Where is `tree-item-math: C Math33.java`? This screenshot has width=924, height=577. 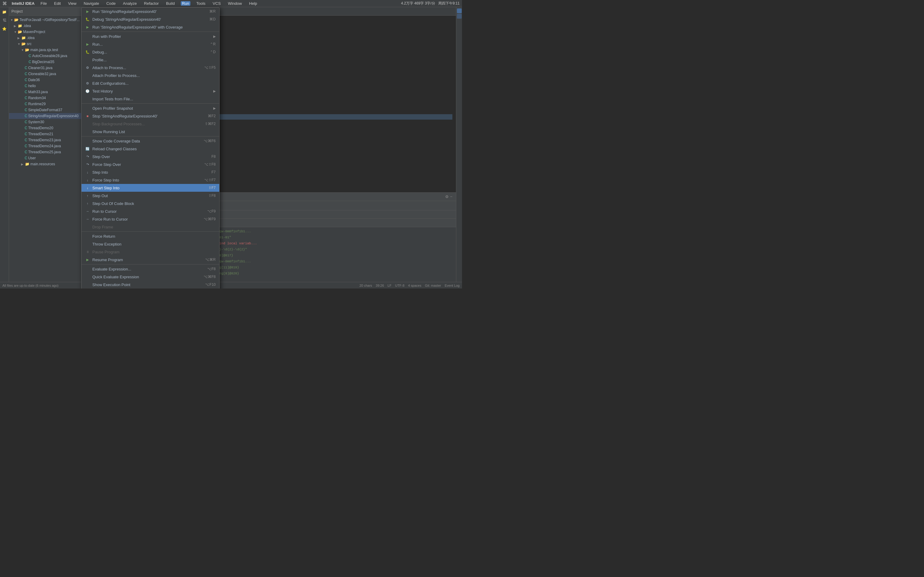 tree-item-math: C Math33.java is located at coordinates (47, 92).